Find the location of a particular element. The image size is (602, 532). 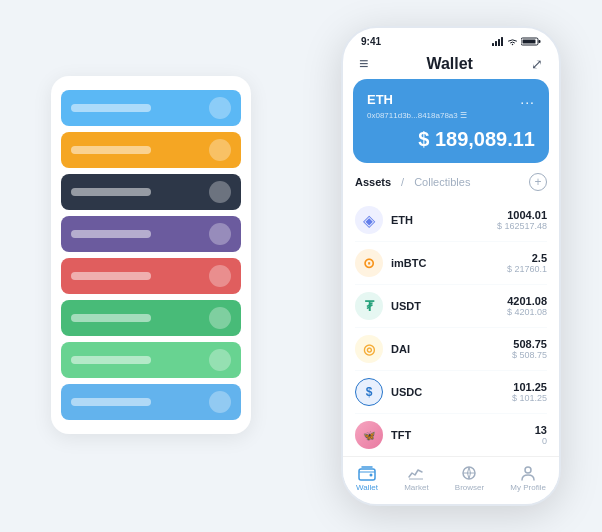

menu-icon: ≡ is located at coordinates (364, 64).